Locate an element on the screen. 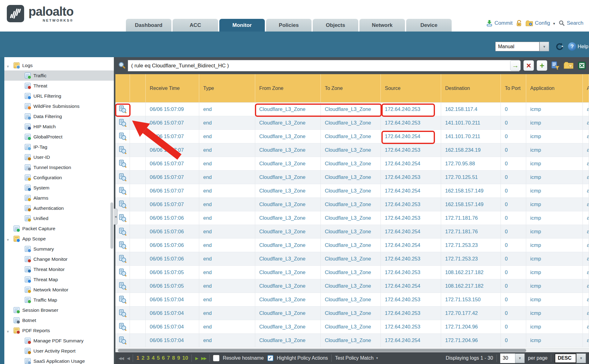 Image resolution: width=589 pixels, height=364 pixels. column-header-to-zone: To Zone is located at coordinates (351, 88).